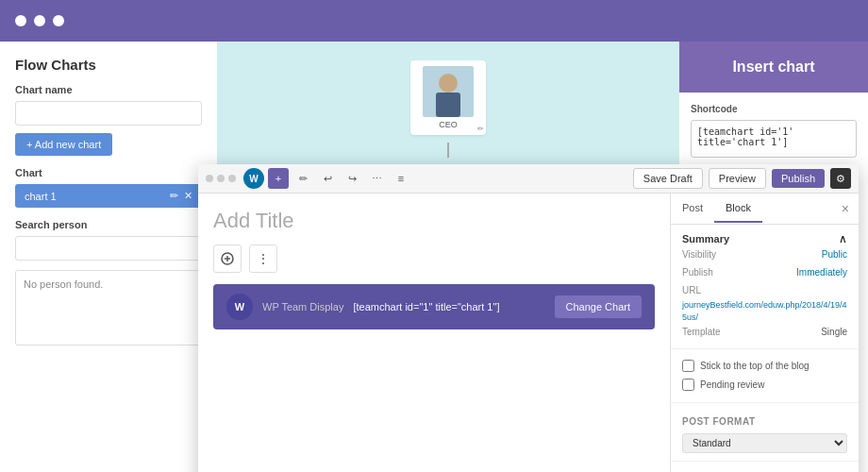 This screenshot has height=472, width=868. Describe the element at coordinates (764, 291) in the screenshot. I see `url-row: URL` at that location.